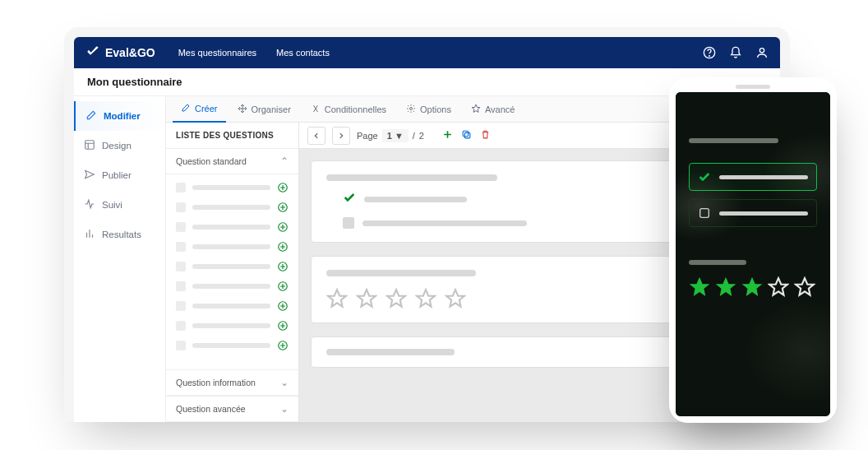 This screenshot has height=450, width=868. What do you see at coordinates (447, 135) in the screenshot?
I see `add-page-icon` at bounding box center [447, 135].